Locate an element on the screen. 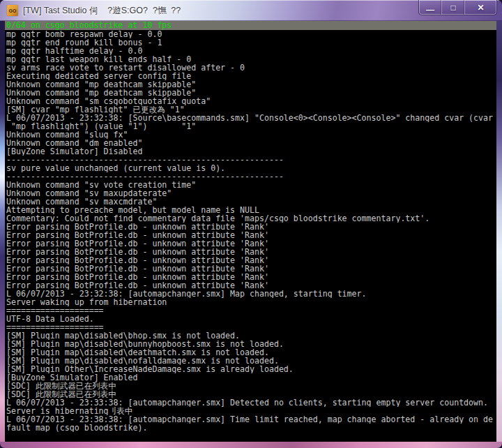  console-line: [SM] Plugin Other\IncreaseNadeDamage.smx… is located at coordinates (251, 369).